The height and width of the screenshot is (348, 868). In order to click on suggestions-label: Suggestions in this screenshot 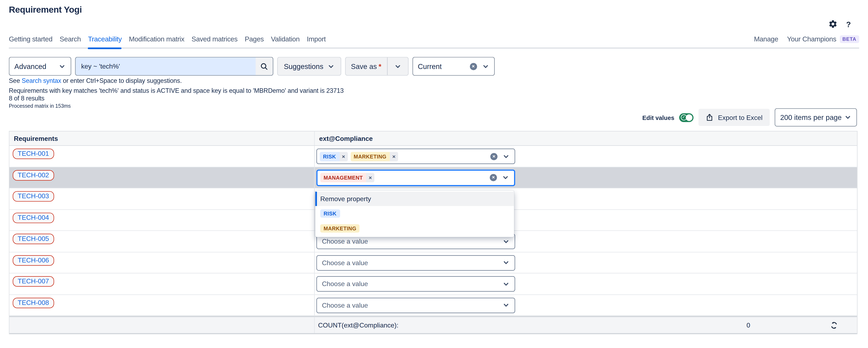, I will do `click(304, 66)`.